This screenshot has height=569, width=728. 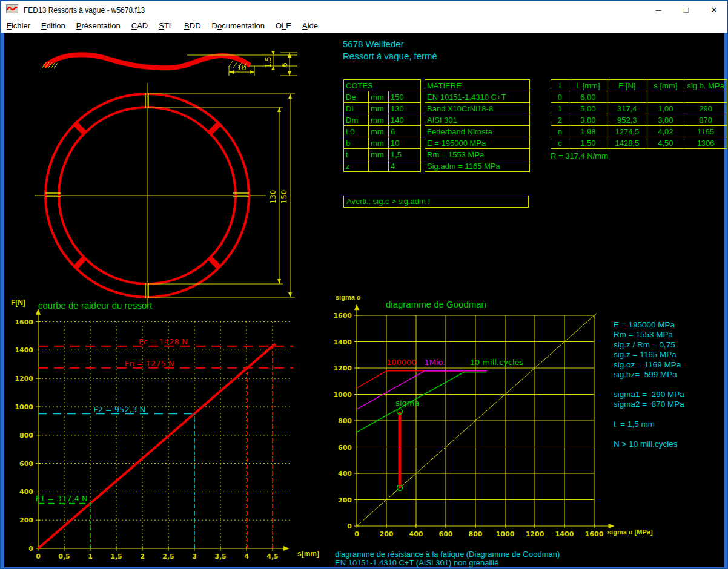 I want to click on part-title: 5678 Wellfeder, so click(x=390, y=44).